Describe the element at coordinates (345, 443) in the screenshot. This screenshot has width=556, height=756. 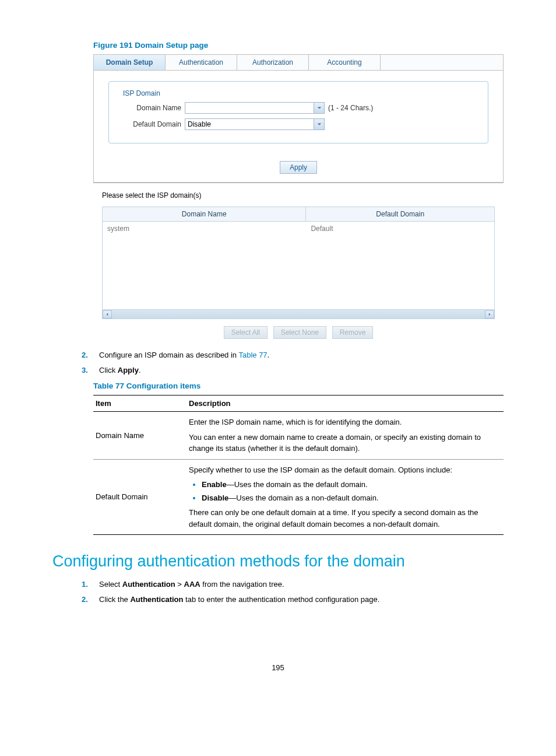
I see `table-paragraph: You can enter a new domain name to creat…` at that location.